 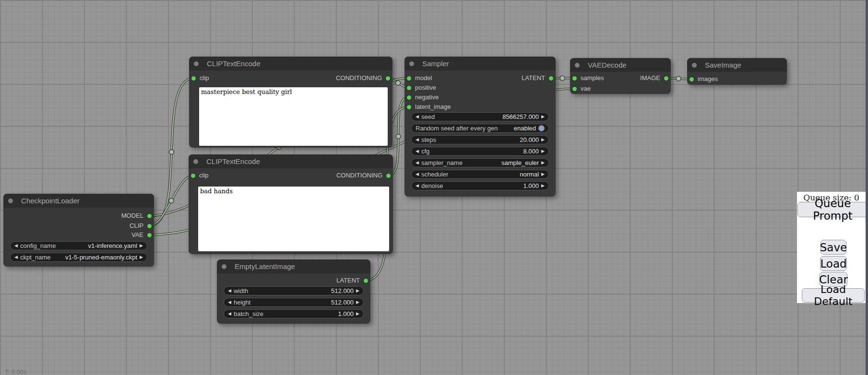 What do you see at coordinates (294, 219) in the screenshot?
I see `prompt-text-input: bad hands` at bounding box center [294, 219].